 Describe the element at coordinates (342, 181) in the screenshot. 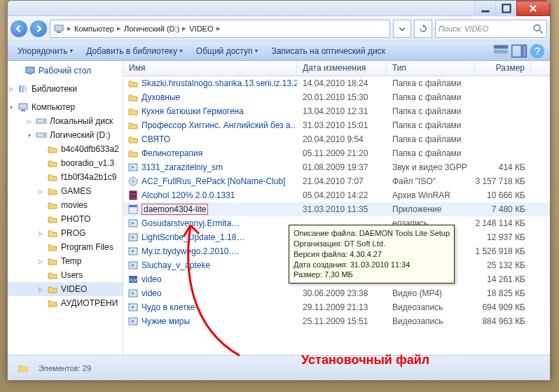

I see `file-date: 21.04.2010 7:07` at that location.